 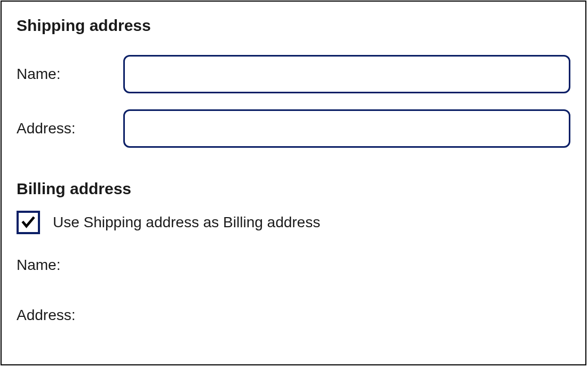 I want to click on billing-address-row: Address:, so click(x=293, y=315).